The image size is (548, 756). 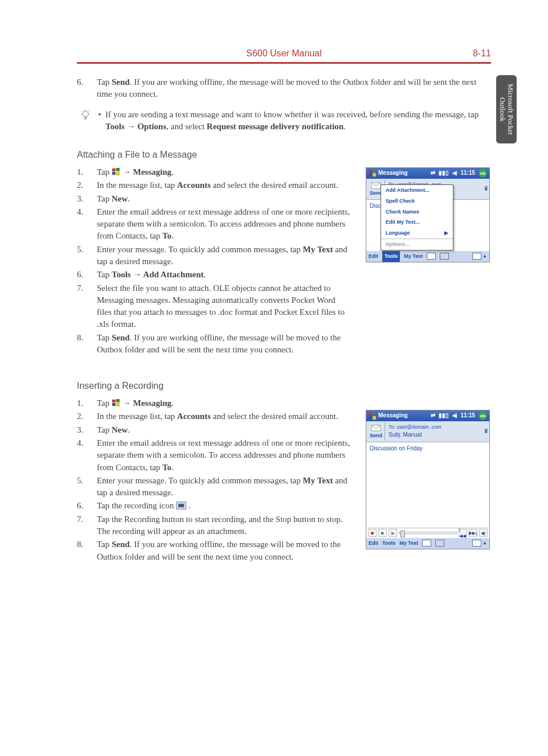 What do you see at coordinates (428, 432) in the screenshot?
I see `shot-fields: Send To: user@domain .com Subj: Manual ¥` at bounding box center [428, 432].